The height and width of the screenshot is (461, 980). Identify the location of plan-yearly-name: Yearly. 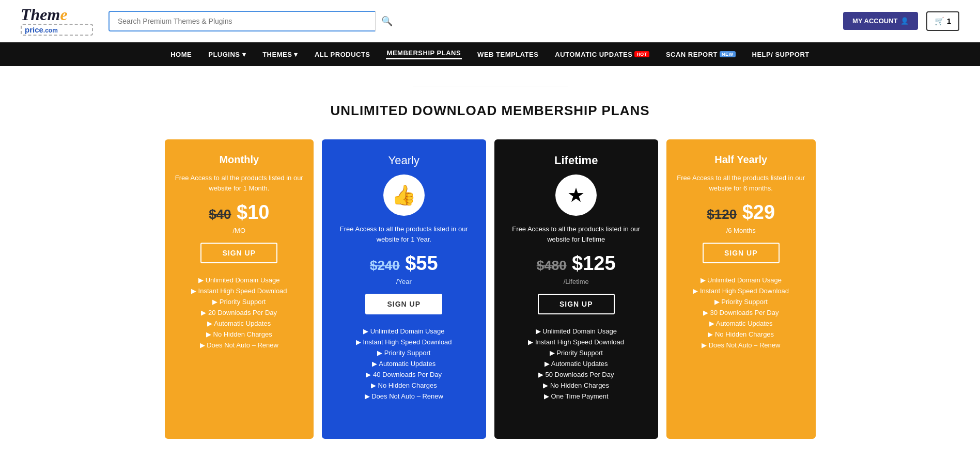
(404, 161).